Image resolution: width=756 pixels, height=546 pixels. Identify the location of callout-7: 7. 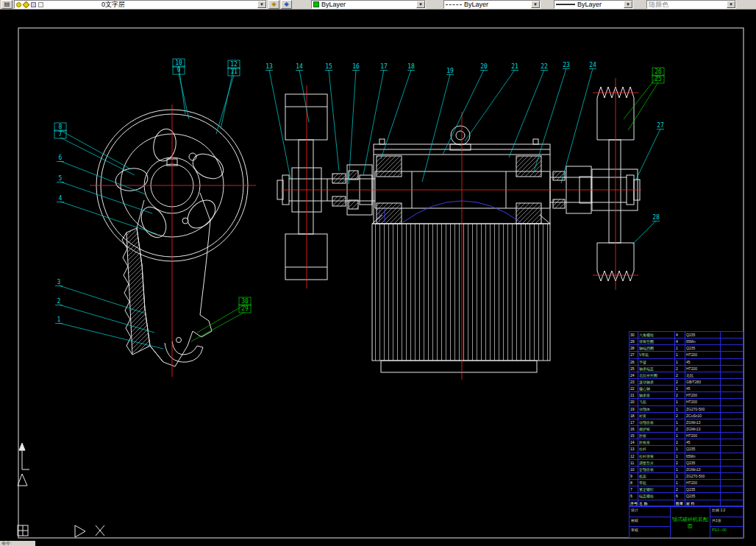
(94, 153).